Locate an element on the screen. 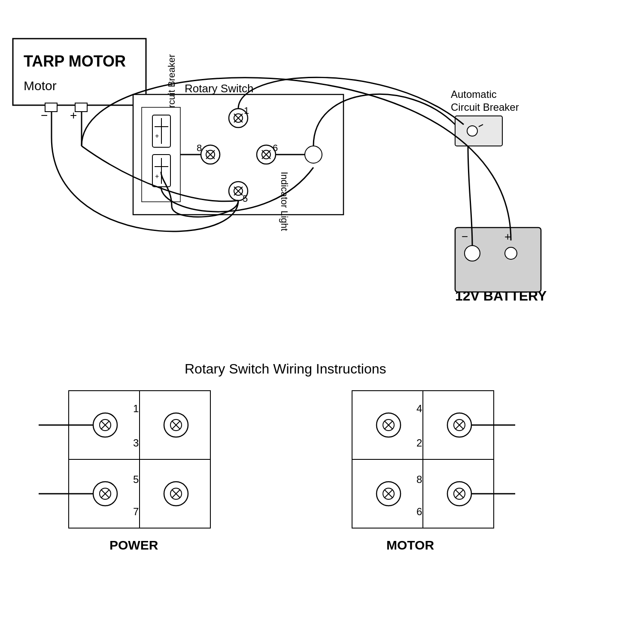 The height and width of the screenshot is (644, 644). indicator-light-label: Indicator Light is located at coordinates (284, 201).